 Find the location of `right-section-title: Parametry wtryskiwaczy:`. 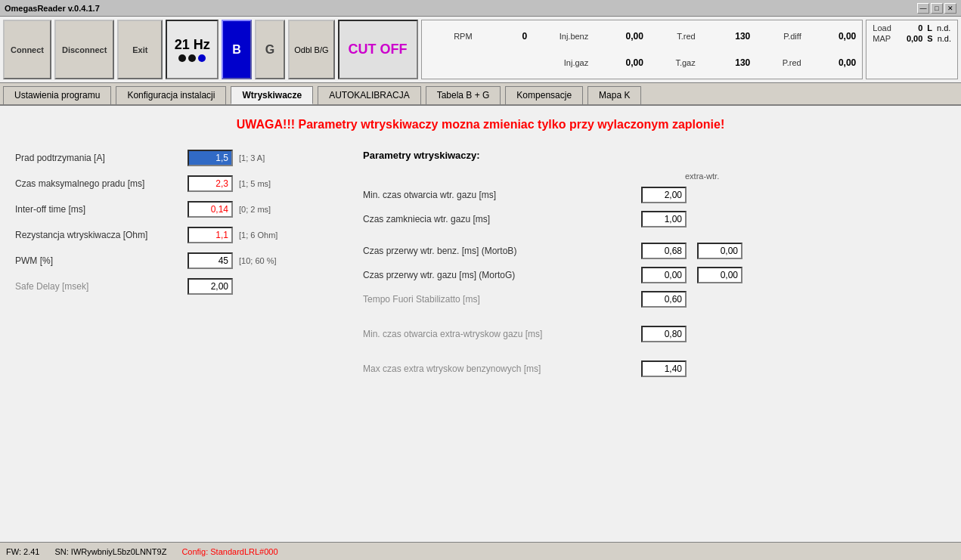

right-section-title: Parametry wtryskiwaczy: is located at coordinates (655, 156).